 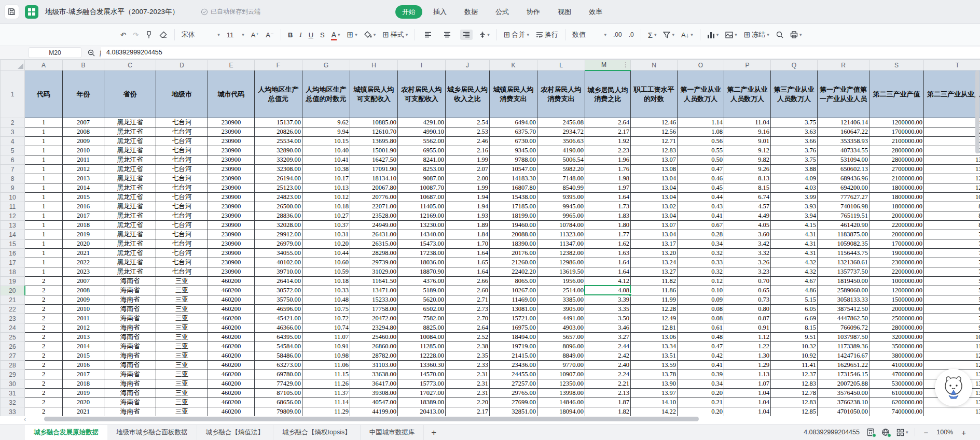 I want to click on row-number: 13, so click(x=12, y=225).